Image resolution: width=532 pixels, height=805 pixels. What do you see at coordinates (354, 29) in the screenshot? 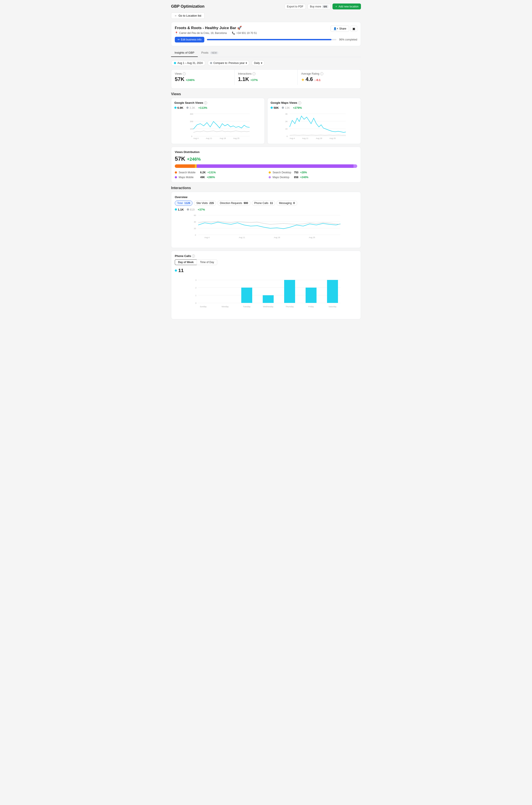
I see `layout-icon: ▣` at bounding box center [354, 29].